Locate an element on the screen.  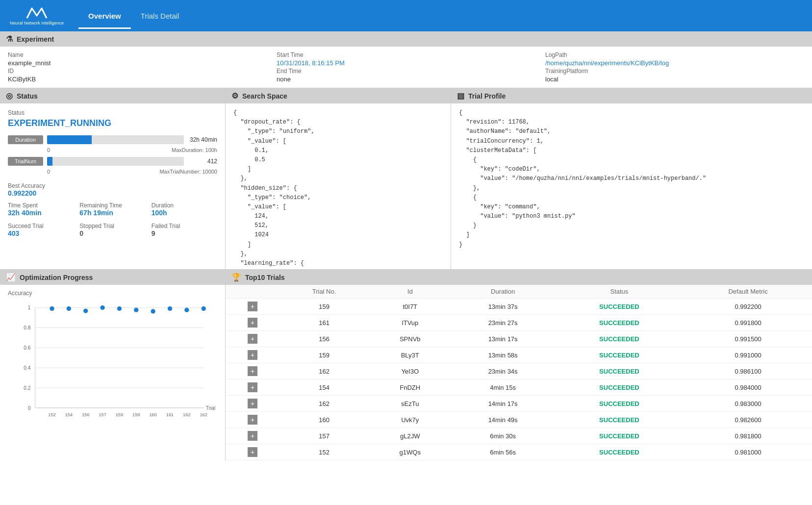
id-cell: sEzTu is located at coordinates (410, 404).